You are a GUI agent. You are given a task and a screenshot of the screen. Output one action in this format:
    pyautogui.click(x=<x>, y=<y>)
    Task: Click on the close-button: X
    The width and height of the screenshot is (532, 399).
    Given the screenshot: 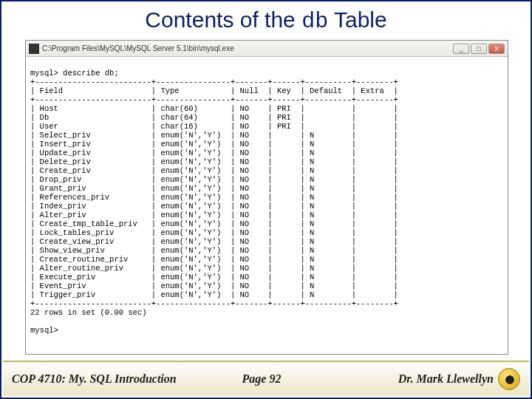 What is the action you would take?
    pyautogui.click(x=497, y=49)
    